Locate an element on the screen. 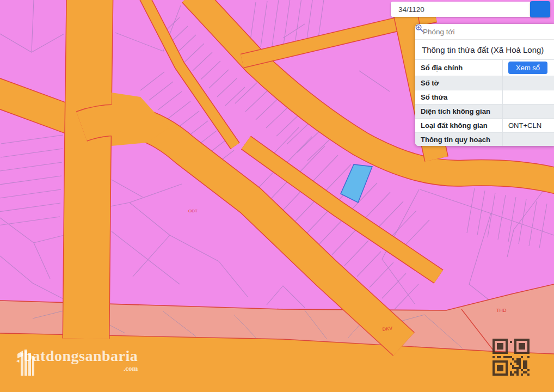 The height and width of the screenshot is (392, 554). row-label: Số tờ is located at coordinates (459, 83).